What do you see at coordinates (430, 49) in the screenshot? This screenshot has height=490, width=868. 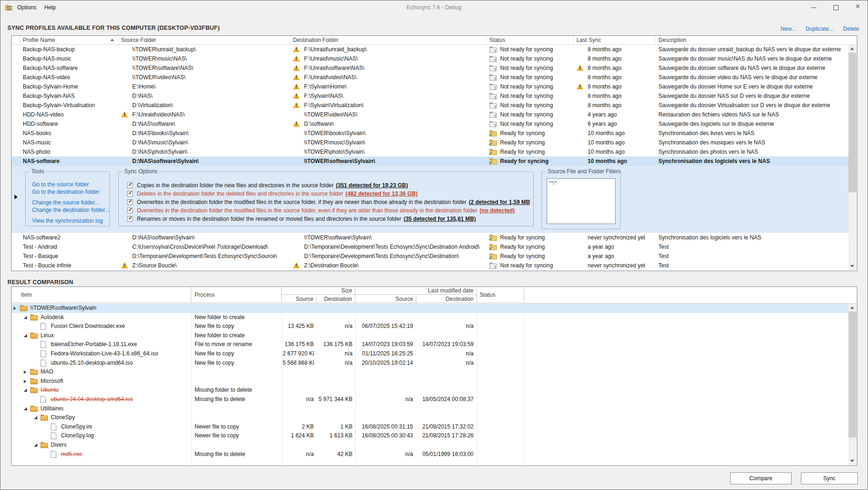 I see `profile-row: Backup-NAS-backup\\TOWER\unraid_backup\F…` at bounding box center [430, 49].